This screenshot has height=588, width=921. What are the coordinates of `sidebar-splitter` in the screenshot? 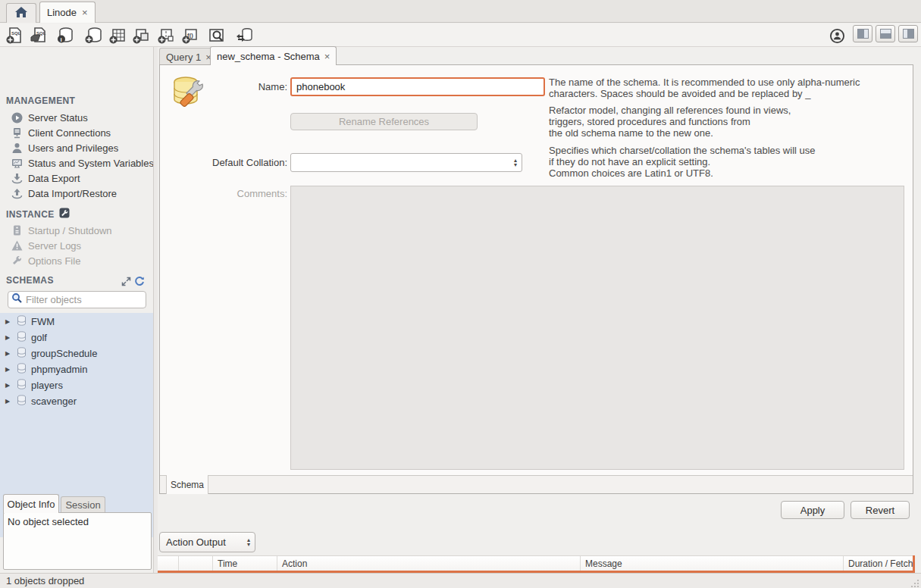 It's located at (156, 310).